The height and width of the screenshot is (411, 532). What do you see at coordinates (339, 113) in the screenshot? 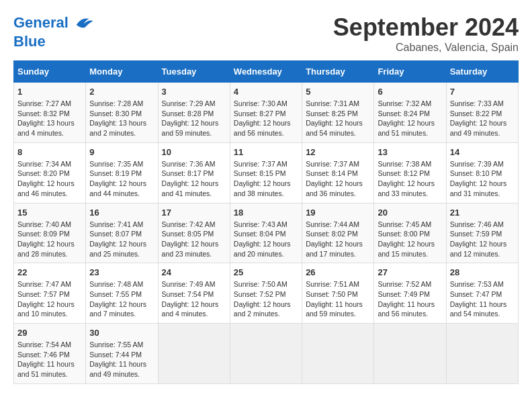
I see `calendar-cell: 5 Sunrise: 7:31 AM Sunset: 8:25 PM Dayli…` at bounding box center [339, 113].